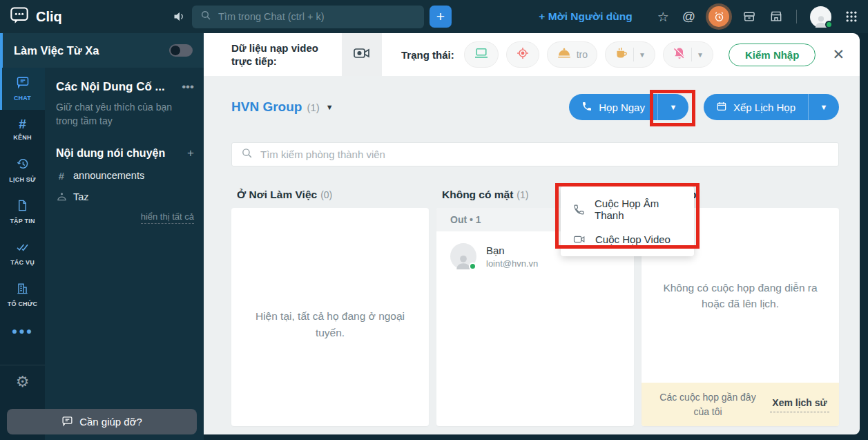 Image resolution: width=868 pixels, height=440 pixels. What do you see at coordinates (167, 218) in the screenshot?
I see `show-all-link: hiển thị tất cả` at bounding box center [167, 218].